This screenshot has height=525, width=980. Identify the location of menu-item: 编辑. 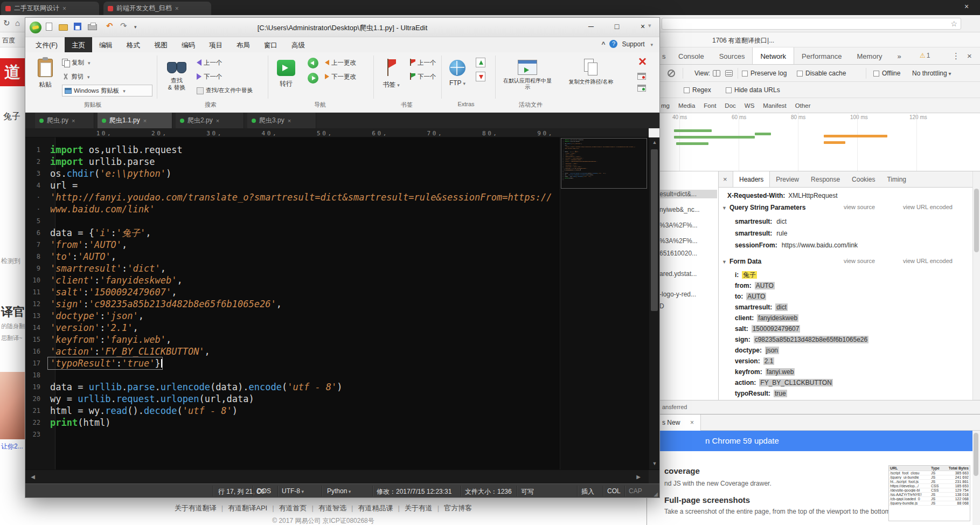
(106, 45).